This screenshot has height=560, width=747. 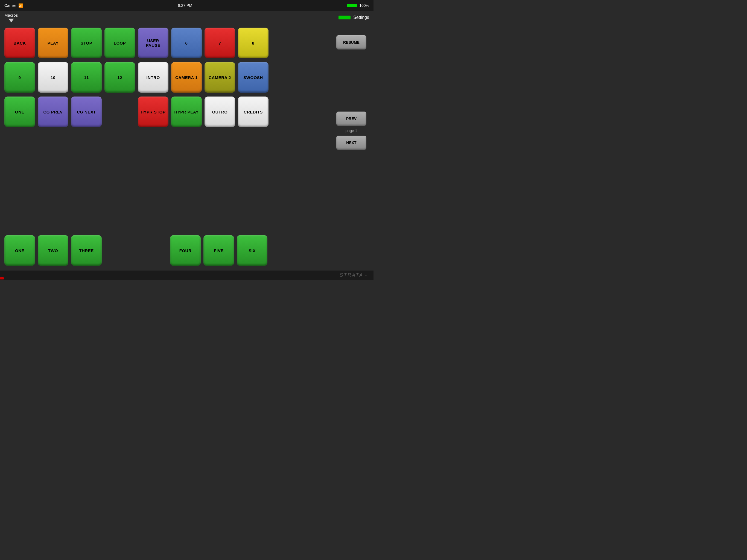 What do you see at coordinates (354, 18) in the screenshot?
I see `settings-button: Settings` at bounding box center [354, 18].